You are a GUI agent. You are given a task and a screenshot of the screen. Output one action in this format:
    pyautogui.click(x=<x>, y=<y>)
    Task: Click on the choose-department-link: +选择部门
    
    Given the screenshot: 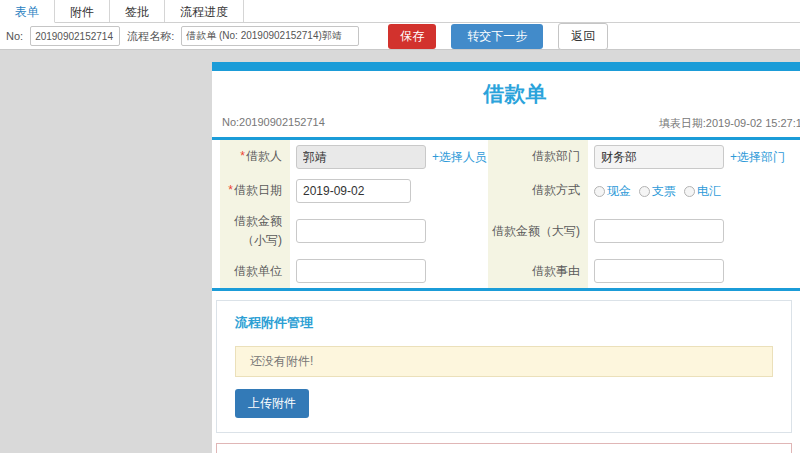 What is the action you would take?
    pyautogui.click(x=758, y=158)
    